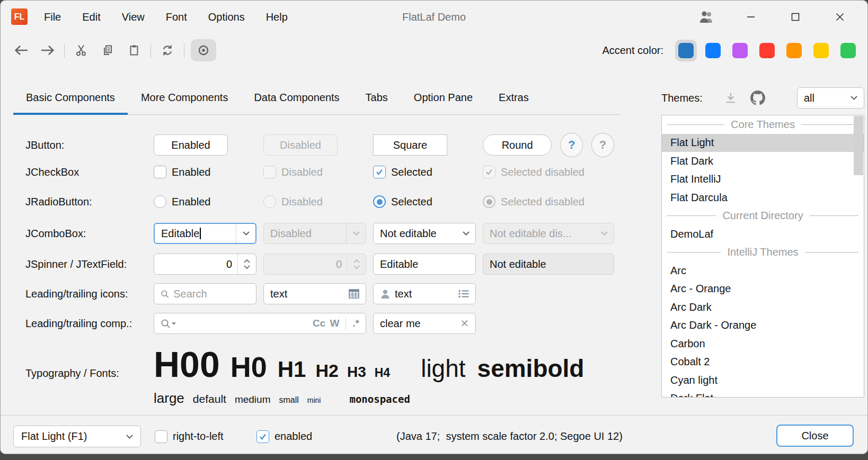  What do you see at coordinates (424, 172) in the screenshot?
I see `checkbox-selected: Selected` at bounding box center [424, 172].